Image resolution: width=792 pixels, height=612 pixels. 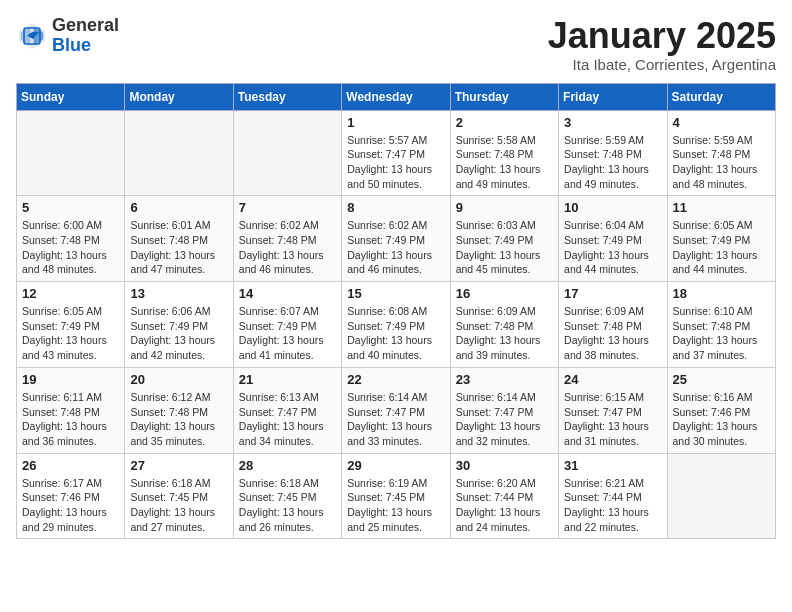 I want to click on day-info: Sunrise: 6:03 AMSunset: 7:49 PMDaylight:…, so click(x=504, y=248).